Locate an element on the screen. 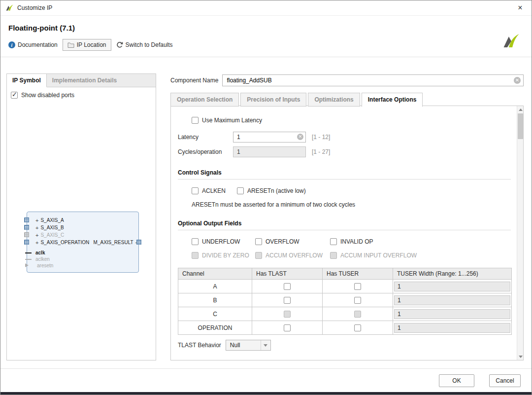 The image size is (532, 395). tab-optimizations: Optimizations is located at coordinates (334, 100).